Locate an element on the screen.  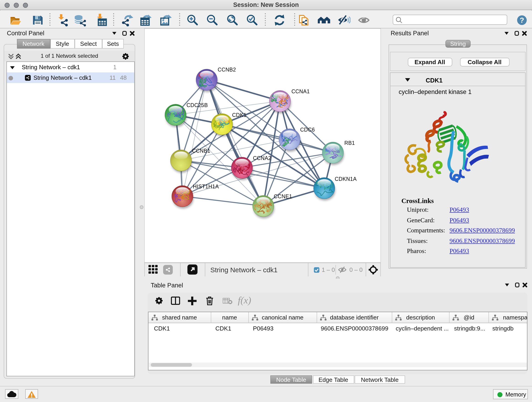
svg-text: CCNE1 is located at coordinates (283, 196).